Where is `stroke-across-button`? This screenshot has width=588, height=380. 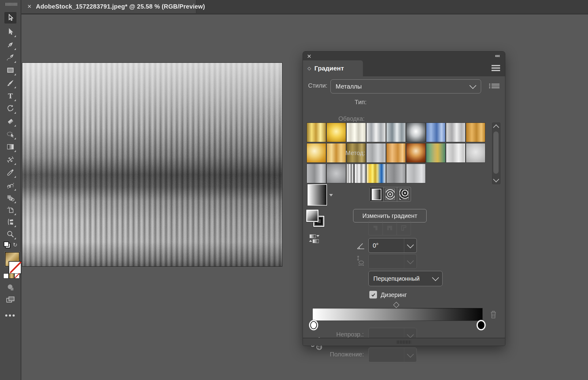 stroke-across-button is located at coordinates (404, 228).